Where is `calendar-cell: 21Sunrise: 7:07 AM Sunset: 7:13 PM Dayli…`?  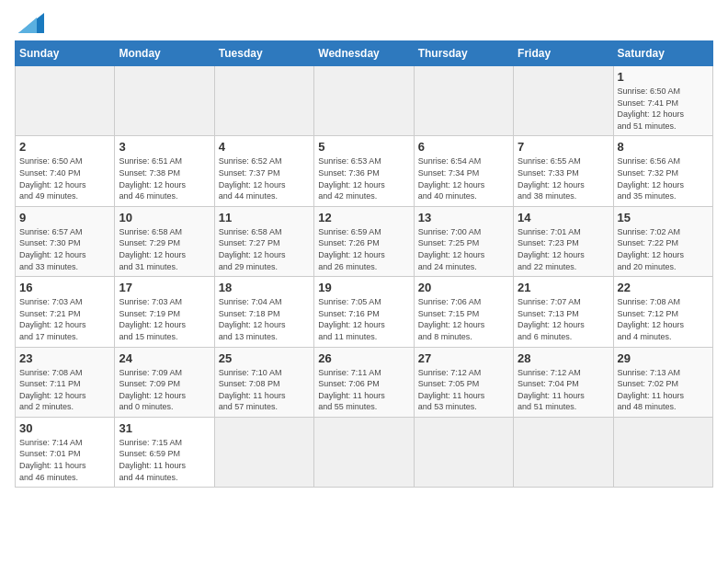 calendar-cell: 21Sunrise: 7:07 AM Sunset: 7:13 PM Dayli… is located at coordinates (563, 312).